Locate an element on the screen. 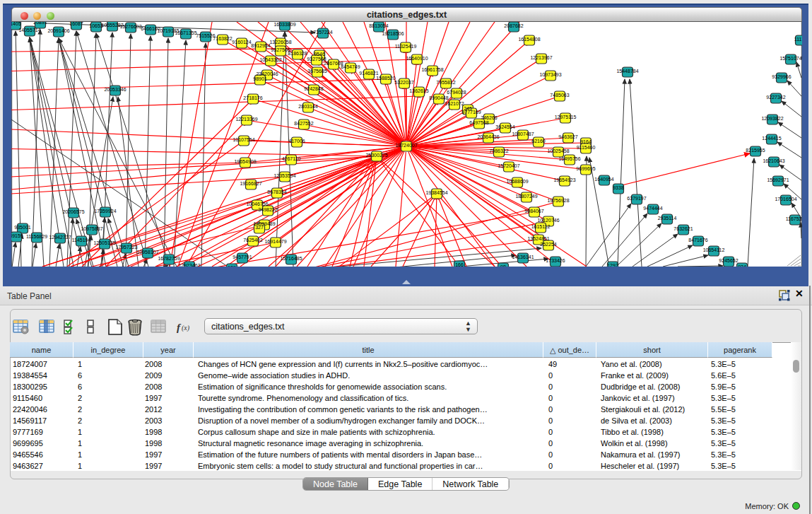  svg-text: 8427552 is located at coordinates (304, 123).